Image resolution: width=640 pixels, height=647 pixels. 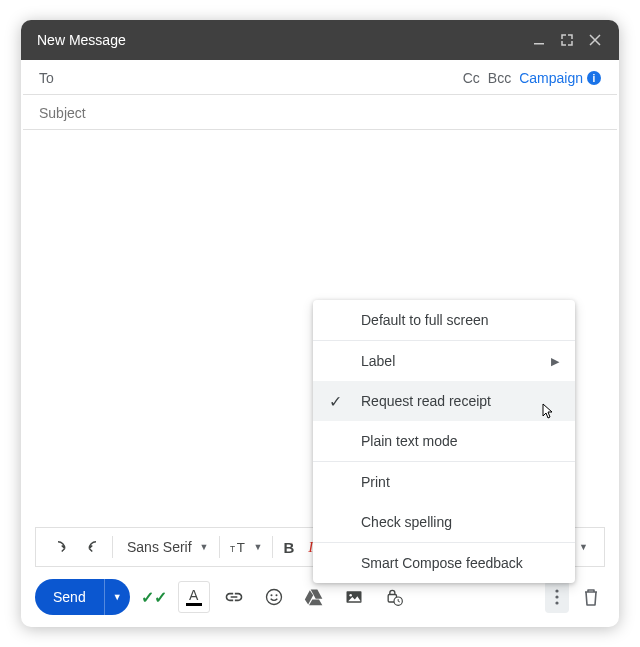 I want to click on title-bar: New Message, so click(x=320, y=40).